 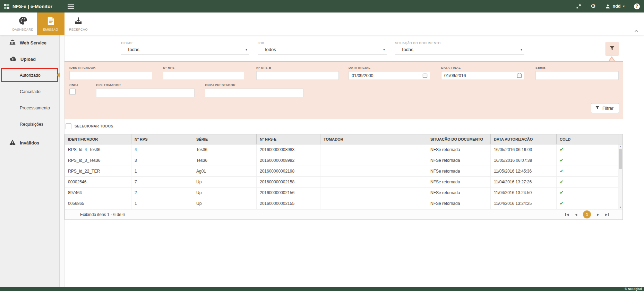 I want to click on nfse-input, so click(x=298, y=76).